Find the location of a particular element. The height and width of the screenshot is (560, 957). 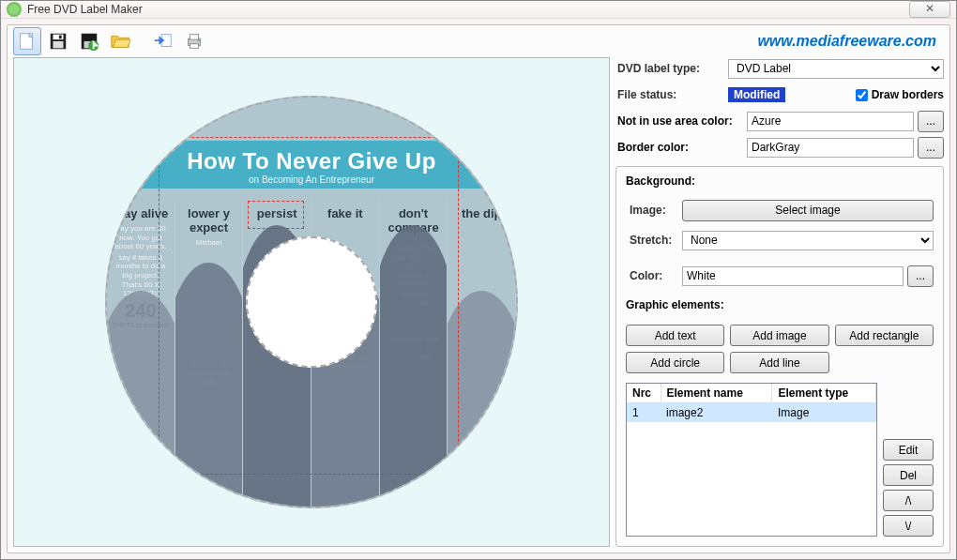

save-as-button is located at coordinates (89, 41).